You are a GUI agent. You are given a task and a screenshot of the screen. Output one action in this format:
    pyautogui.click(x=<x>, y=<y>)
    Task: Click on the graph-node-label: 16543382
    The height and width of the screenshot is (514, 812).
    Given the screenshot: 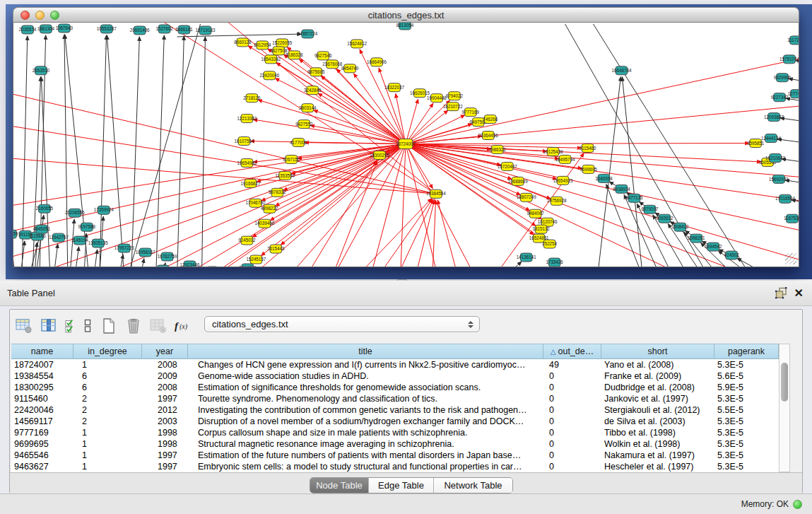 What is the action you would take?
    pyautogui.click(x=271, y=59)
    